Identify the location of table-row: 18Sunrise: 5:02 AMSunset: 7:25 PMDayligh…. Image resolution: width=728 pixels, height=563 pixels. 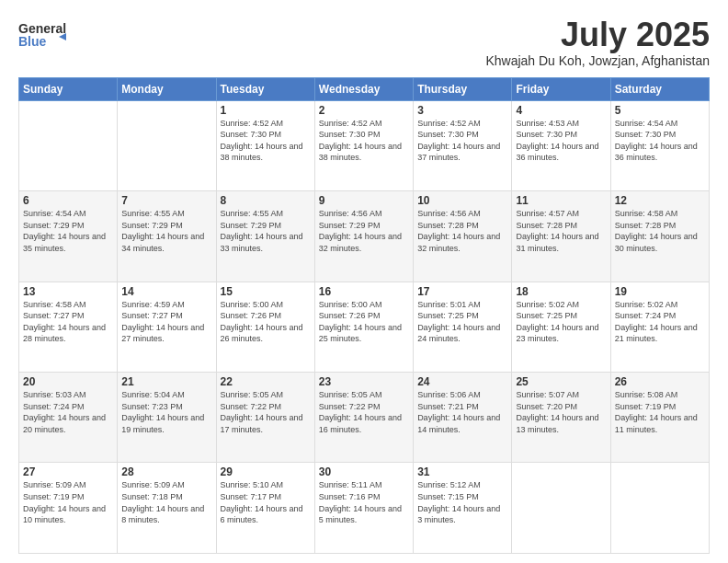
(561, 327).